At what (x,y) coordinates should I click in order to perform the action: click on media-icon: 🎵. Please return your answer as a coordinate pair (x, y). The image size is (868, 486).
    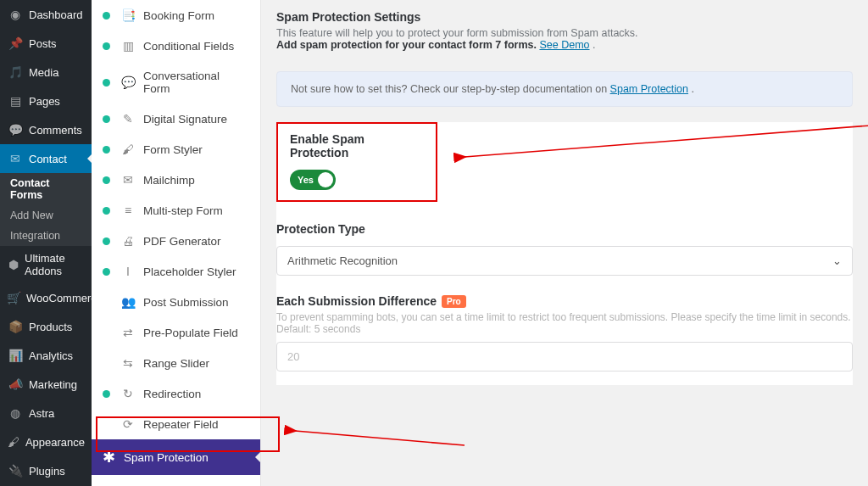
    Looking at the image, I should click on (15, 72).